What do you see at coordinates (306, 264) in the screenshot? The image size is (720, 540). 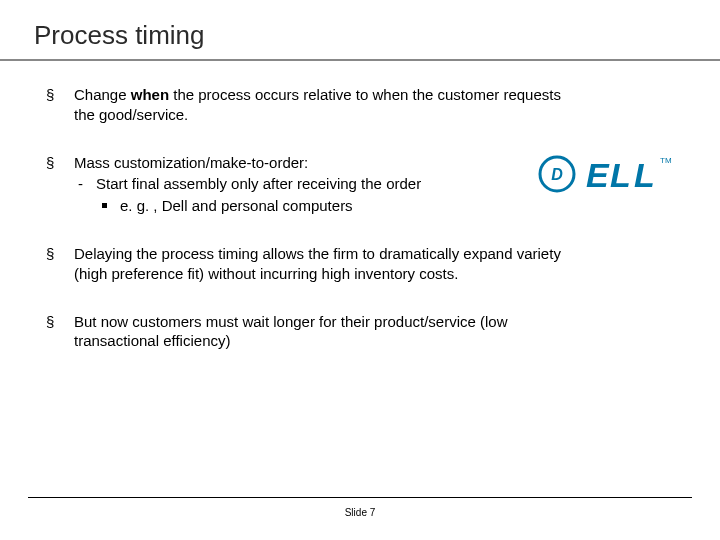 I see `bullet-item: Delaying the process timing allows the f…` at bounding box center [306, 264].